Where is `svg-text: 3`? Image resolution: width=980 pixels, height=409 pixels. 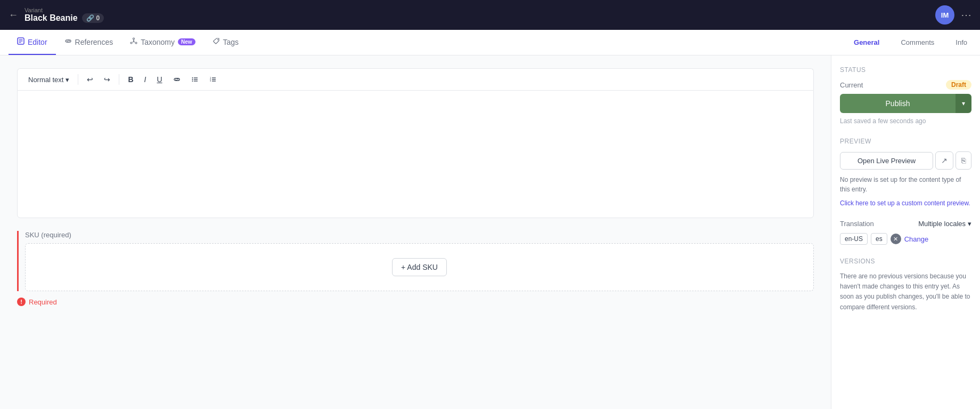 svg-text: 3 is located at coordinates (211, 81).